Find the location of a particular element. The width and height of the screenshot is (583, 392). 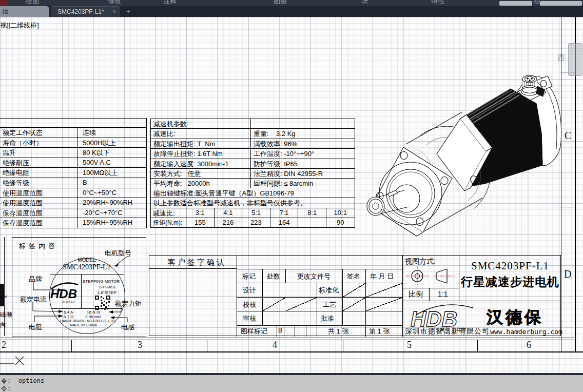

viewcube-west-label: 西 is located at coordinates (561, 57).